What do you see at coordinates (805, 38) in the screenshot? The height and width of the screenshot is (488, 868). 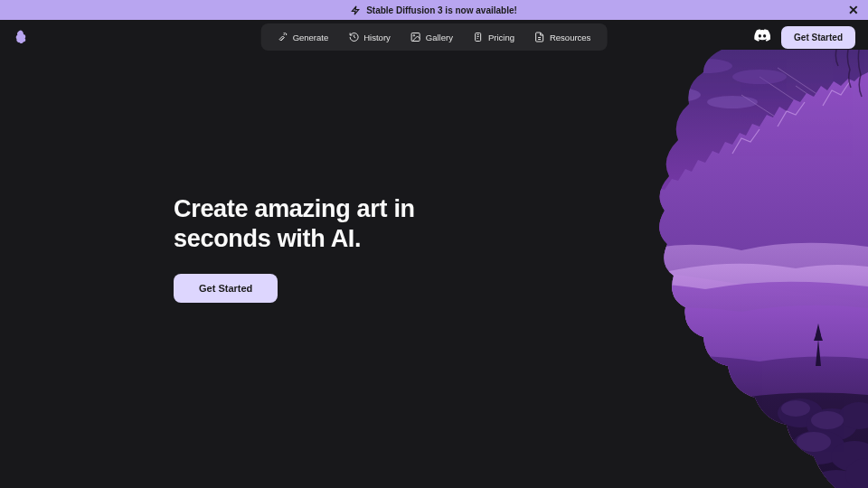 I see `header-right: Get Started` at bounding box center [805, 38].